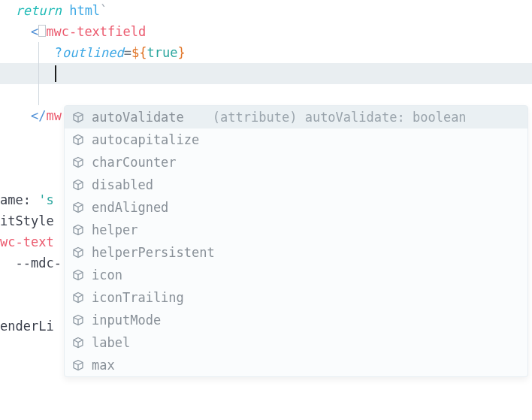  Describe the element at coordinates (38, 116) in the screenshot. I see `angle-close-open: </` at that location.